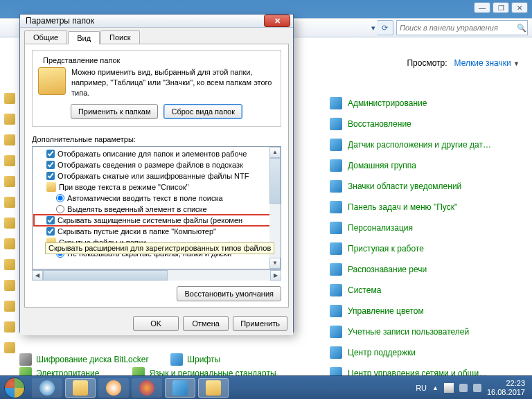  What do you see at coordinates (157, 154) in the screenshot?
I see `advanced-option-row: Отображать описание для папок и элементо…` at bounding box center [157, 154].